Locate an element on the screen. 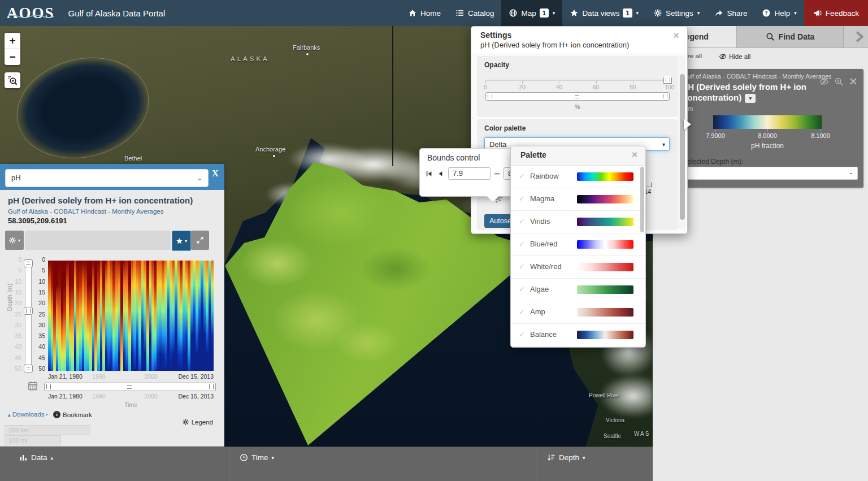 This screenshot has height=481, width=868. layer-variable-value: pH is located at coordinates (16, 177).